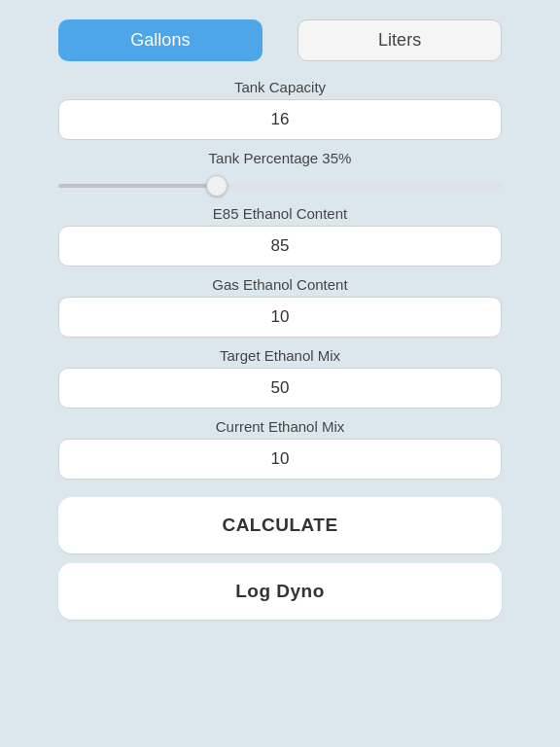 This screenshot has width=560, height=747. What do you see at coordinates (280, 158) in the screenshot?
I see `tank-percentage-label: Tank Percentage 35%` at bounding box center [280, 158].